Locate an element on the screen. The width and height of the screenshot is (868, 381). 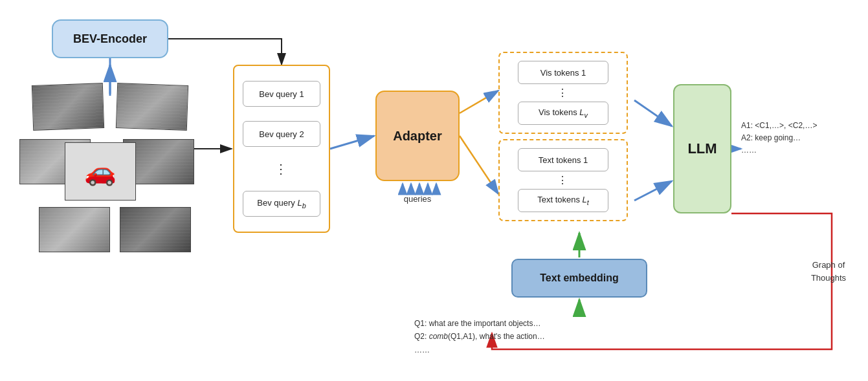
vis-token-lv: Vis tokens Lv is located at coordinates (563, 113).